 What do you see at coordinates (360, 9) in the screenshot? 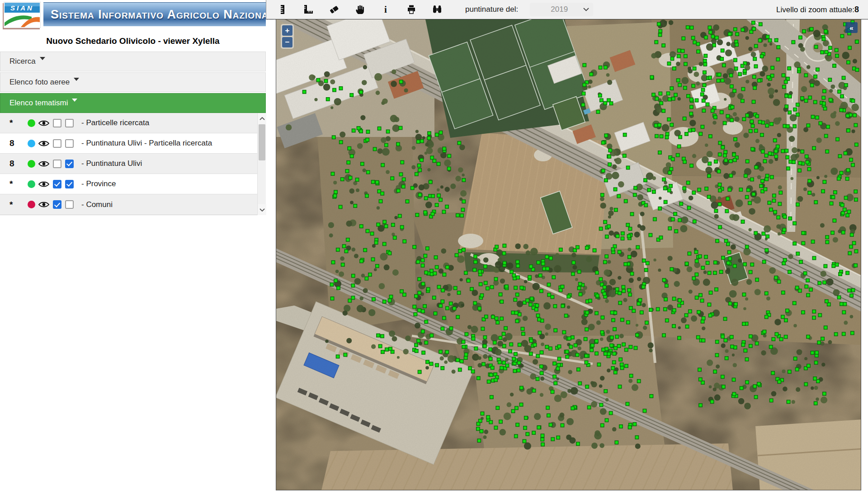
I see `pan-hand-icon` at bounding box center [360, 9].